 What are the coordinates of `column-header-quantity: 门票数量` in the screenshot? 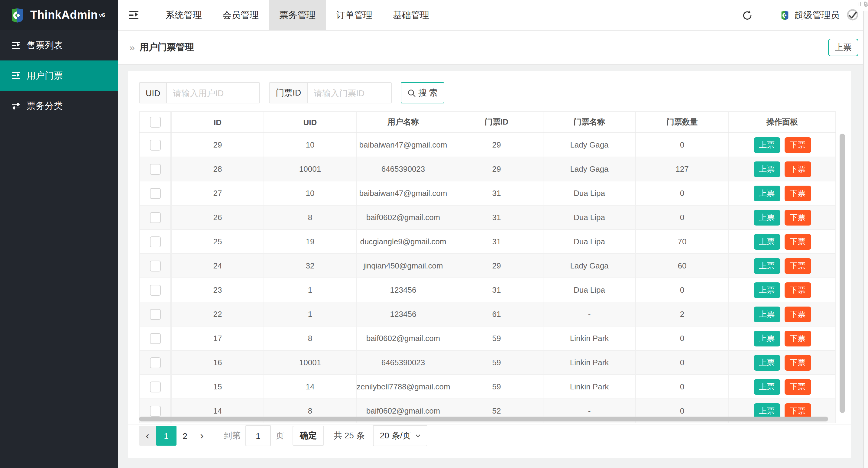 It's located at (682, 122).